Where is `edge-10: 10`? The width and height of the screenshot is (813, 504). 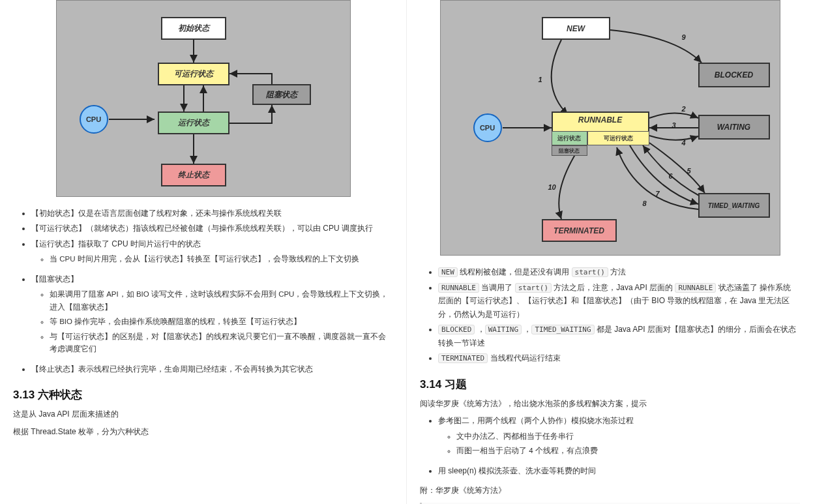
edge-10: 10 is located at coordinates (552, 187).